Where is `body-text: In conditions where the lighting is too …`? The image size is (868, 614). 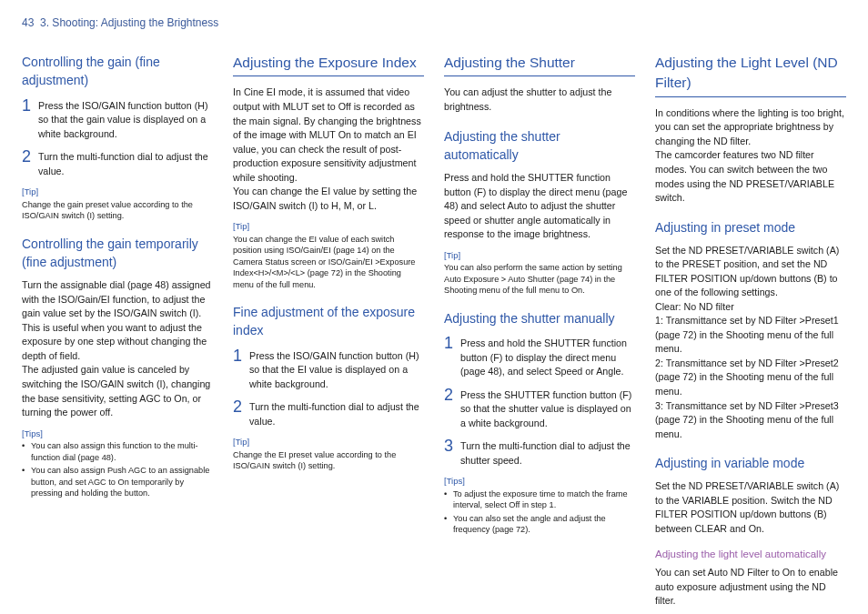 body-text: In conditions where the lighting is too … is located at coordinates (751, 156).